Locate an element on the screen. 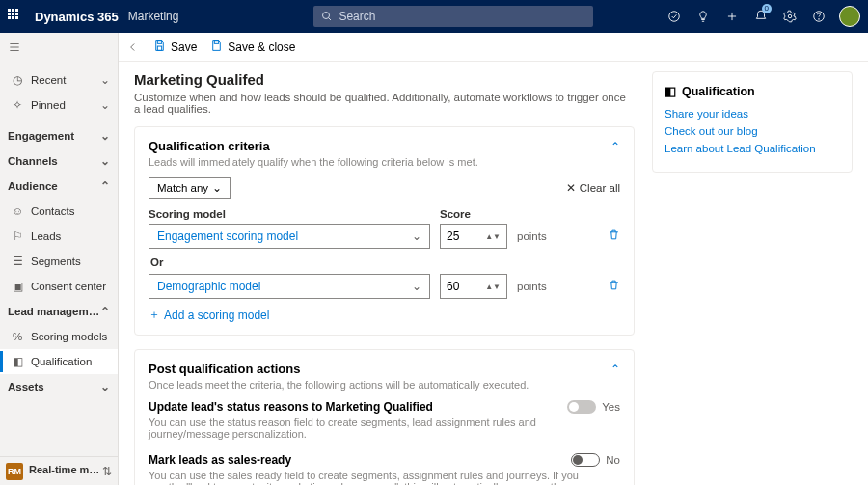 Image resolution: width=868 pixels, height=485 pixels. score-input: 60▲▼ is located at coordinates (474, 286).